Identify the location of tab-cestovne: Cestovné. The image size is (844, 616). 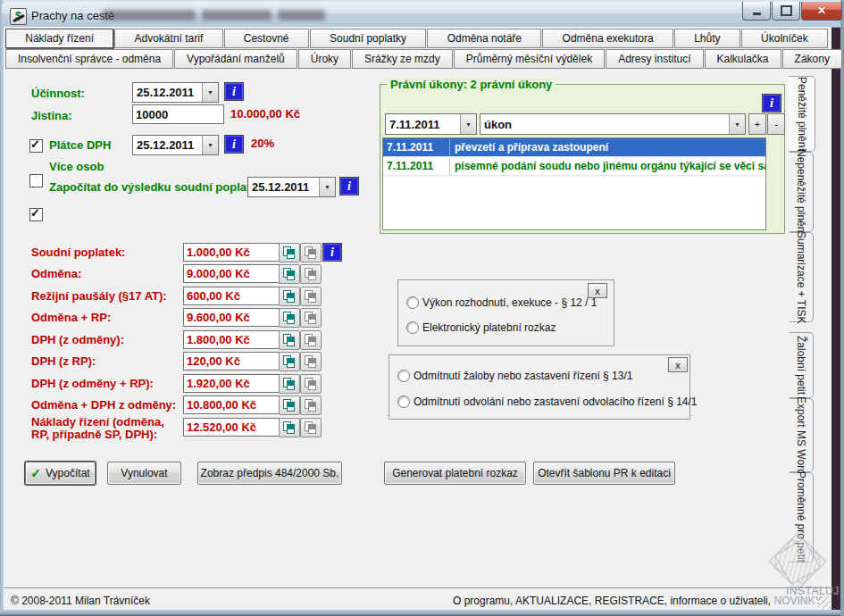
(266, 38).